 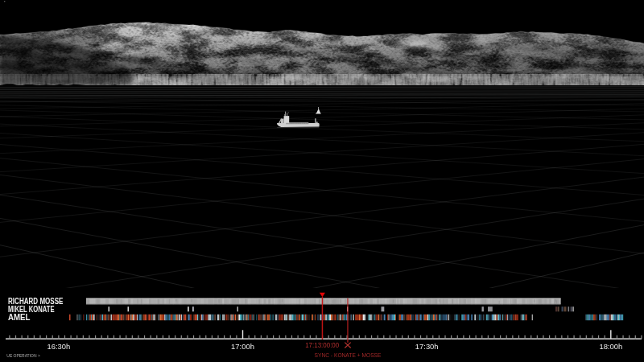 What do you see at coordinates (348, 356) in the screenshot?
I see `svg-text: SYNC - KONATE + MOSSE` at bounding box center [348, 356].